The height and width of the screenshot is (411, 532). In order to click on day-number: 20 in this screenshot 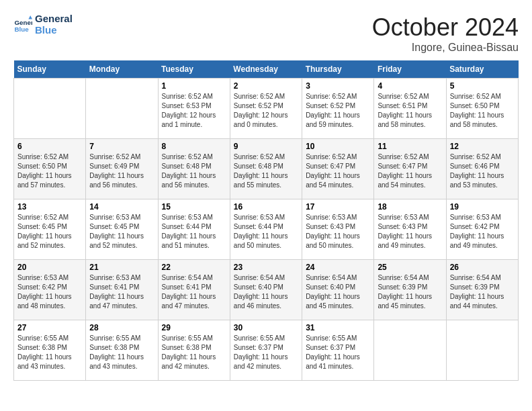, I will do `click(50, 267)`.